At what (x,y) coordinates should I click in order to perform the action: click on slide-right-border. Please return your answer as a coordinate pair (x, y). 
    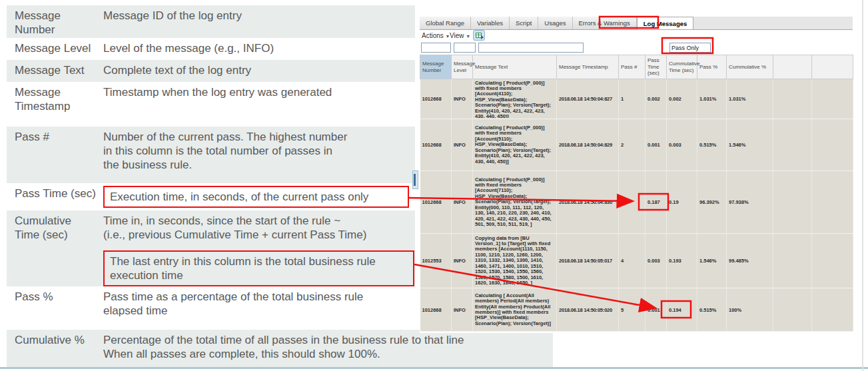
    Looking at the image, I should click on (863, 185).